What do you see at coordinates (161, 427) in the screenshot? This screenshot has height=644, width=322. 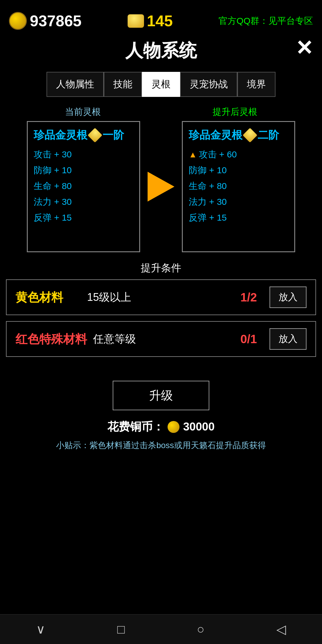 I see `cost-area: 花费铜币： 30000` at bounding box center [161, 427].